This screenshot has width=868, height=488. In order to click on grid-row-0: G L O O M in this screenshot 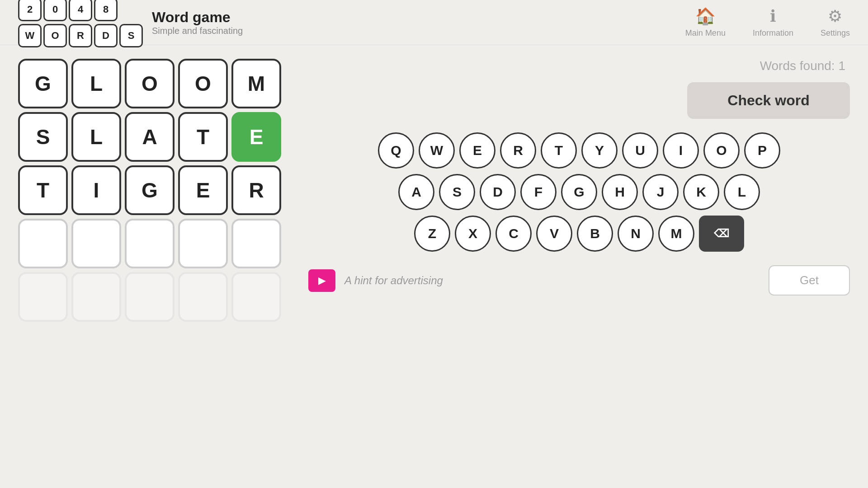, I will do `click(150, 84)`.